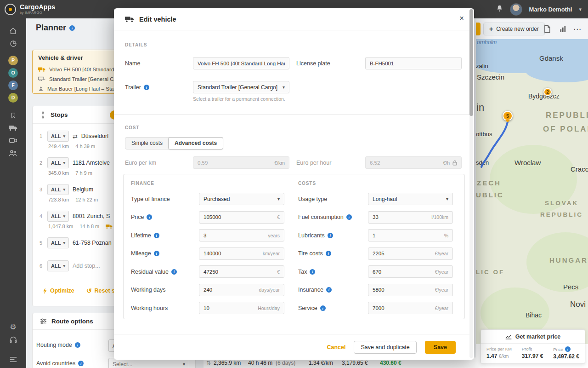  What do you see at coordinates (95, 136) in the screenshot?
I see `stop-location: Düsseldorf` at bounding box center [95, 136].